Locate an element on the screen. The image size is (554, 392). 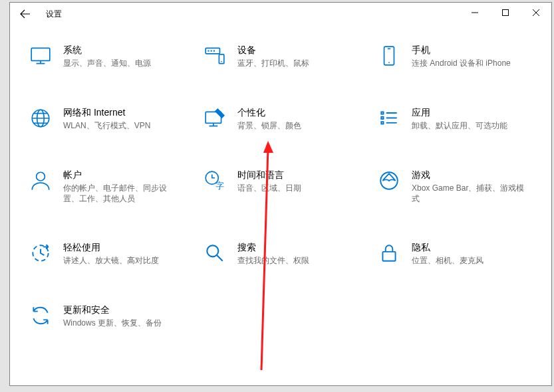
category-apps: 应用卸载、默认应用、可选功能 is located at coordinates (459, 118).